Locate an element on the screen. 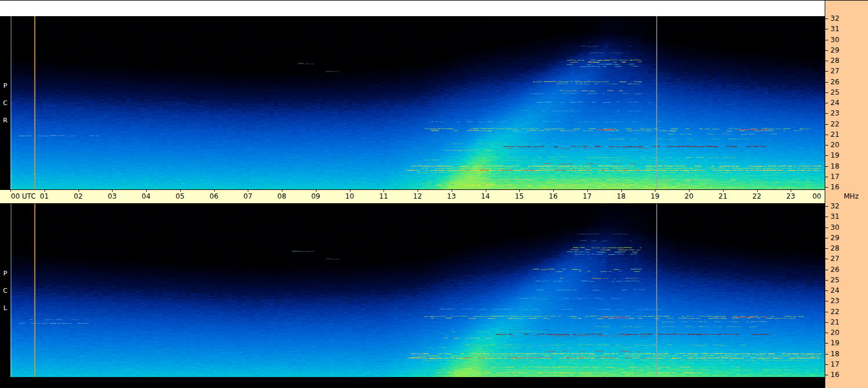 The height and width of the screenshot is (388, 868). hour-label: 15 is located at coordinates (520, 196).